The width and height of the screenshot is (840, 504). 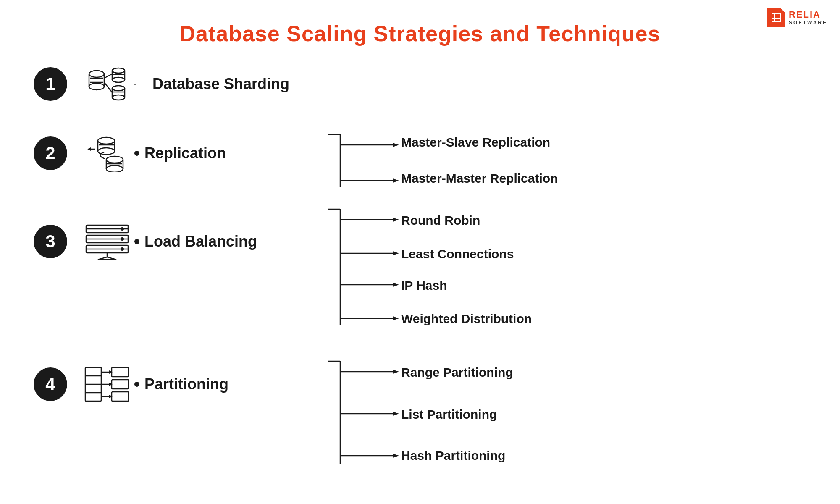 What do you see at coordinates (808, 18) in the screenshot?
I see `logo-text: RELIA SOFTWARE` at bounding box center [808, 18].